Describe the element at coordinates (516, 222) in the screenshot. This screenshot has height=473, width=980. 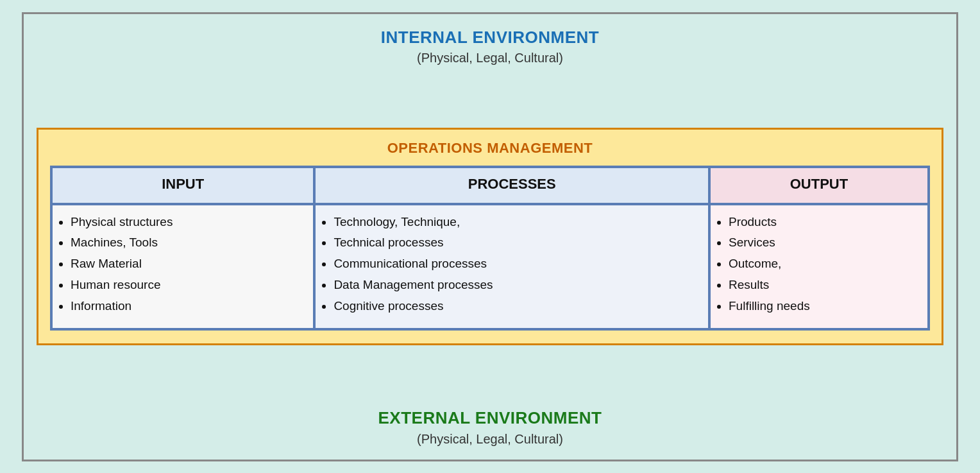
I see `list-item: Technology, Technique,` at that location.